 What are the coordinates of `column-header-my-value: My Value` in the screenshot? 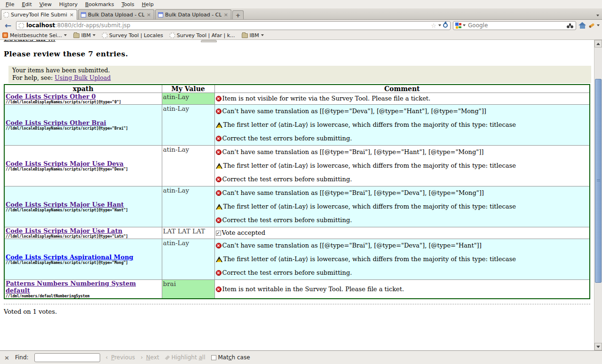 It's located at (188, 89).